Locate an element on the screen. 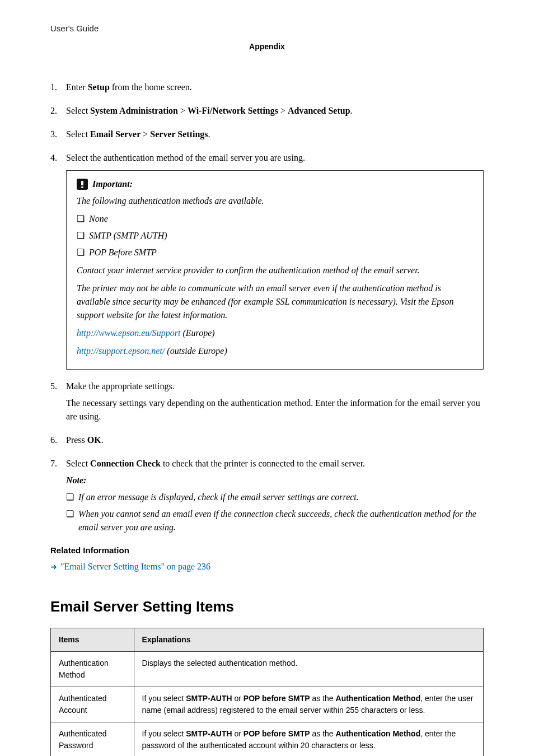  step-5-main: Make the appropriate settings. is located at coordinates (120, 386).